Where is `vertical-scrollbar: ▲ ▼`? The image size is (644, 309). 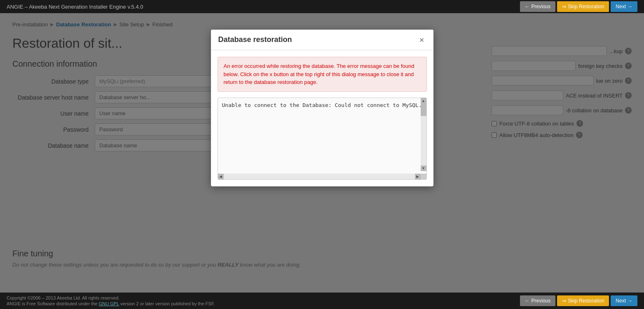 vertical-scrollbar: ▲ ▼ is located at coordinates (424, 135).